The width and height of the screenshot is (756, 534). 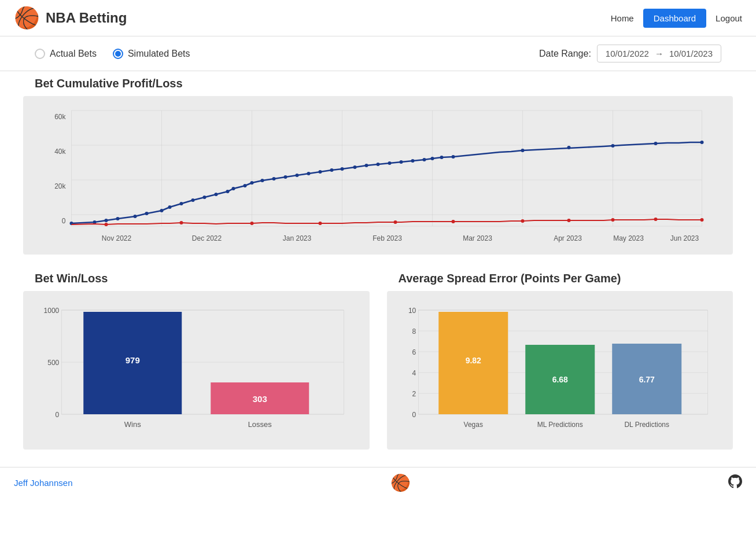 What do you see at coordinates (414, 352) in the screenshot?
I see `svg-text: 6` at bounding box center [414, 352].